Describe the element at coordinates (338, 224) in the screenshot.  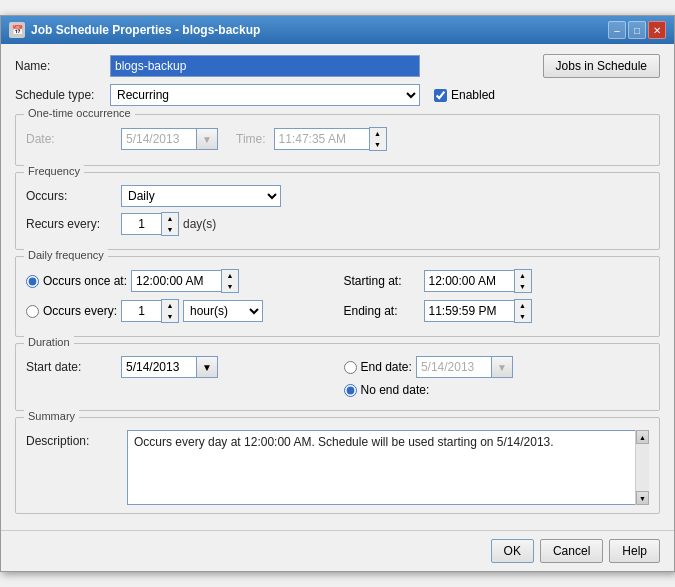
I see `recurs-row: Recurs every: ▲ ▼ day(s)` at that location.